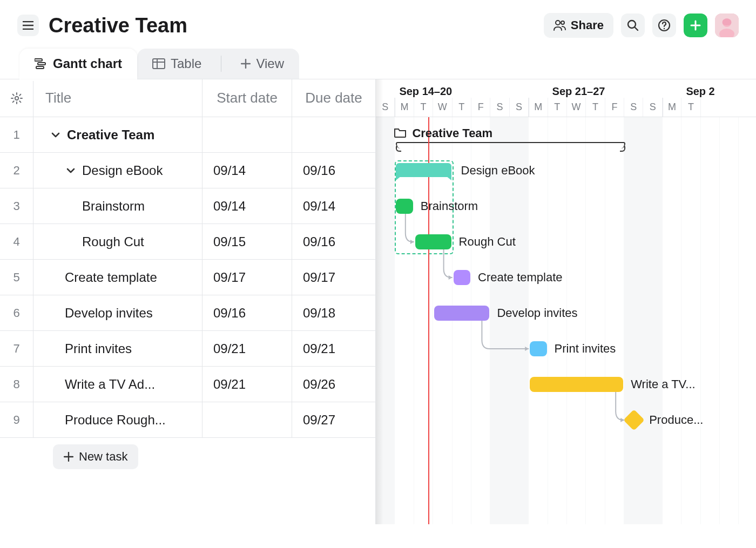  Describe the element at coordinates (696, 25) in the screenshot. I see `add-button` at that location.